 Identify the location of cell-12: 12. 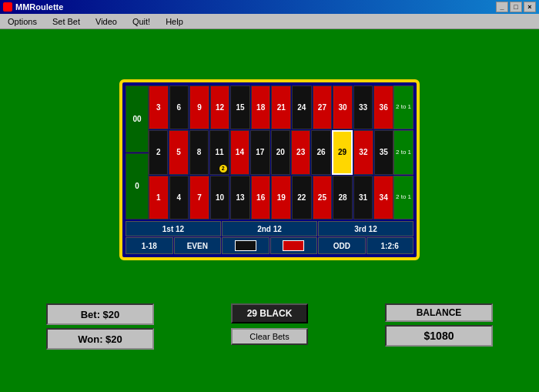
(220, 108).